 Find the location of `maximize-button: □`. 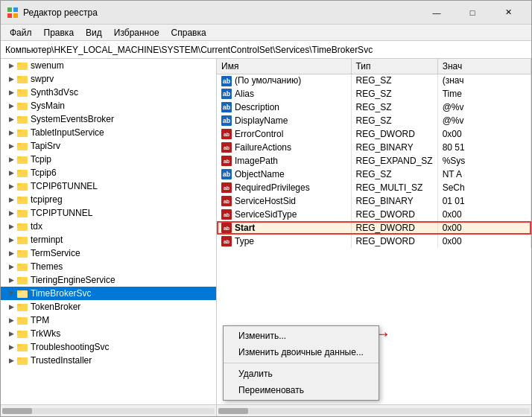

maximize-button: □ is located at coordinates (472, 13).